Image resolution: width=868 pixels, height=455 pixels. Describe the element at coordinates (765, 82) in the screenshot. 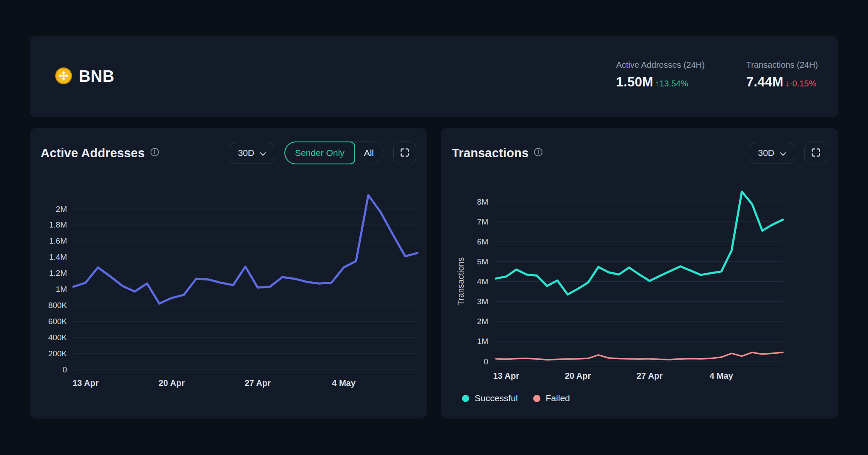

I see `stat-value: 7.44M` at that location.